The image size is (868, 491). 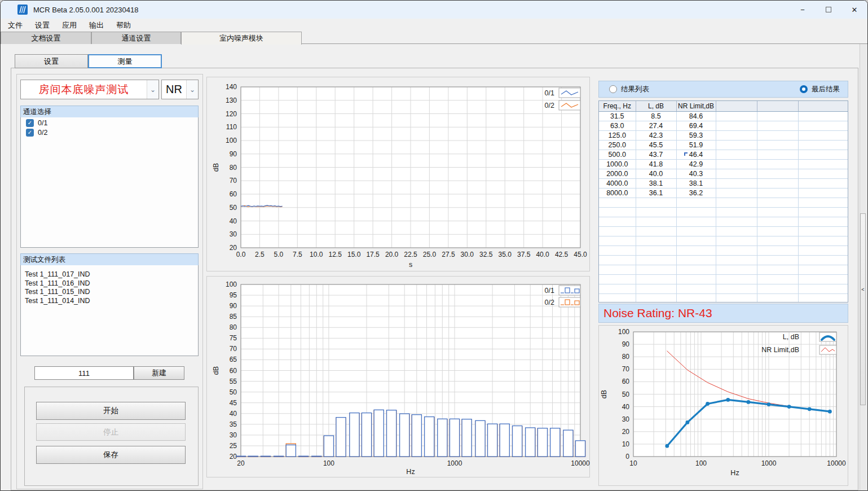 I want to click on channel-select-header: 通道选择, so click(x=109, y=112).